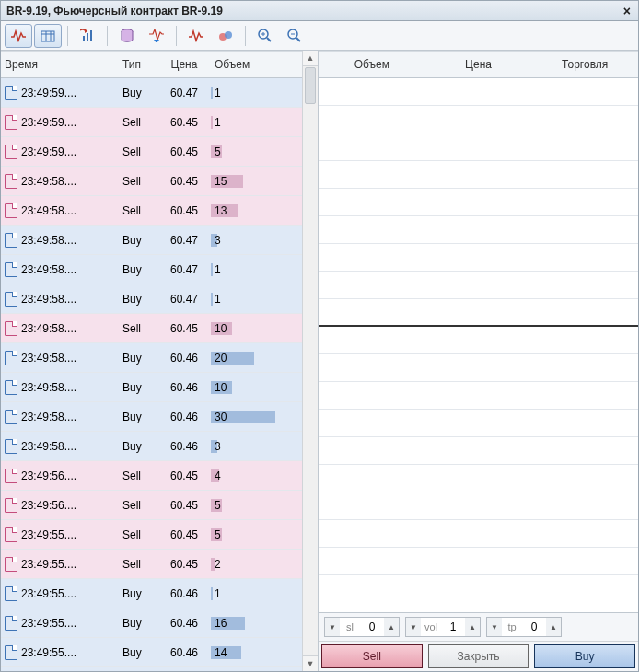 This screenshot has width=639, height=672. I want to click on sl-label: sl, so click(350, 627).